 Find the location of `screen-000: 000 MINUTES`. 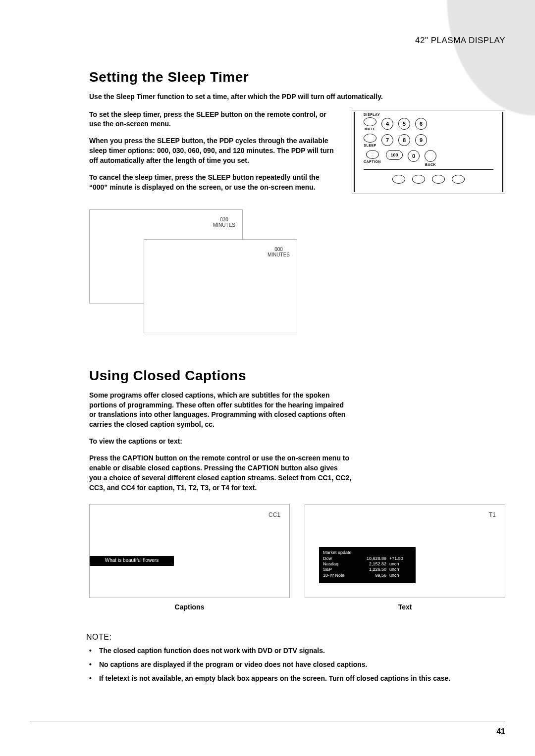

screen-000: 000 MINUTES is located at coordinates (220, 286).